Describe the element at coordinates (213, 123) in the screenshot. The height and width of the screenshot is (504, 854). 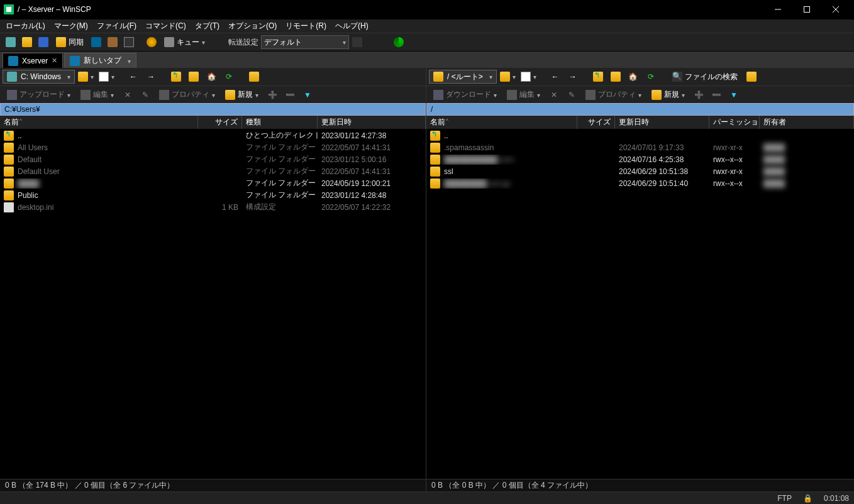
I see `local-columns: 名前 サイズ 種類 更新日時` at that location.